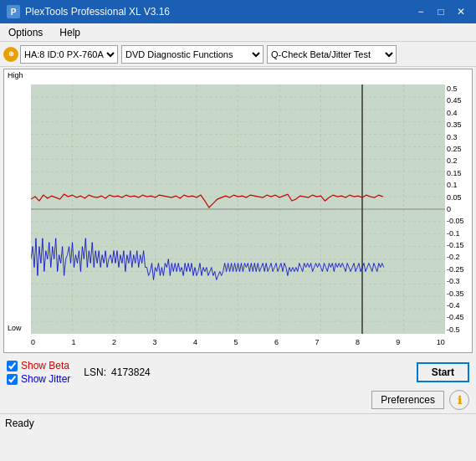 This screenshot has height=461, width=476. What do you see at coordinates (238, 423) in the screenshot?
I see `status-bar: Ready` at bounding box center [238, 423].